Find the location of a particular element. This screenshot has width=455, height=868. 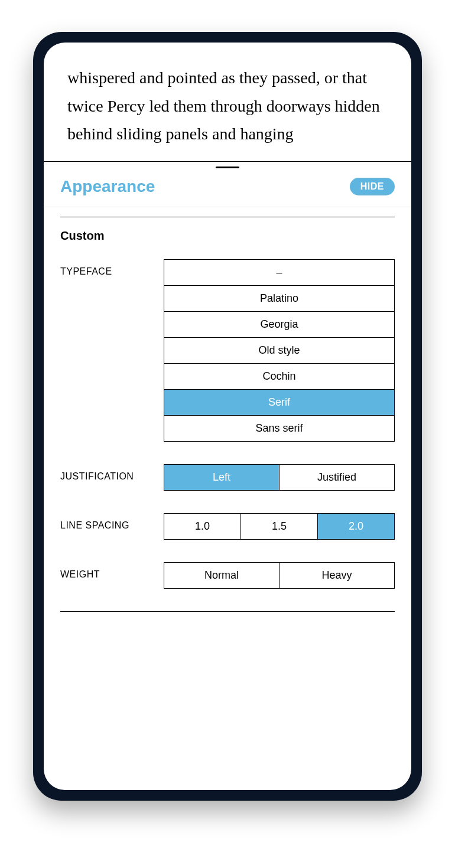

justification-label: JUSTIFICATION is located at coordinates (112, 473).